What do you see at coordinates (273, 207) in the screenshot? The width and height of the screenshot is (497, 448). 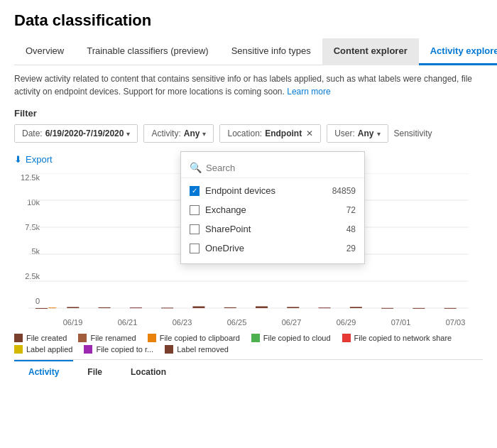 I see `location-dropdown: 🔍 Endpoint devices 84859 Exchange 72` at bounding box center [273, 207].